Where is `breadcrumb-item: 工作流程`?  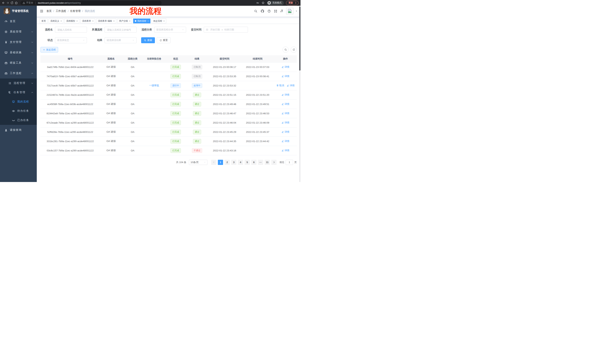
breadcrumb-item: 工作流程 is located at coordinates (61, 11).